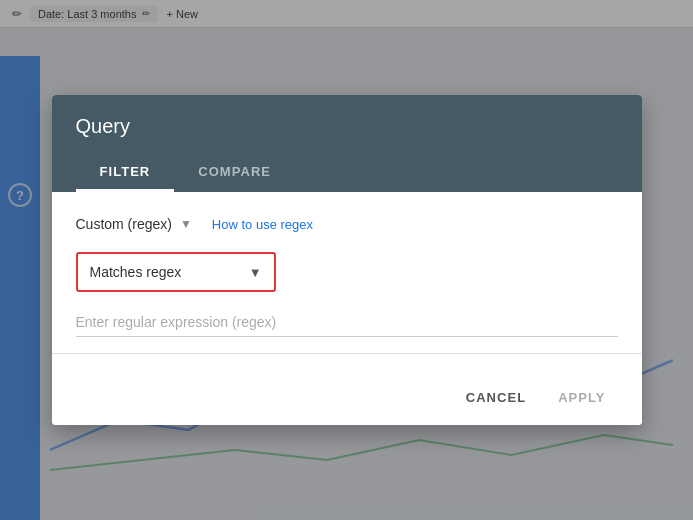 This screenshot has width=693, height=520. I want to click on regex-input, so click(347, 322).